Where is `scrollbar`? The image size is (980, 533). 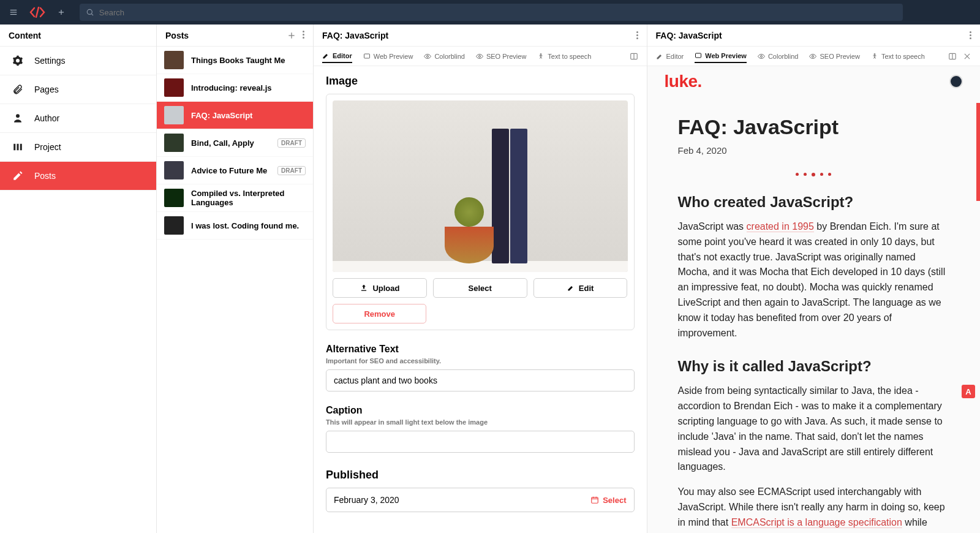
scrollbar is located at coordinates (978, 152).